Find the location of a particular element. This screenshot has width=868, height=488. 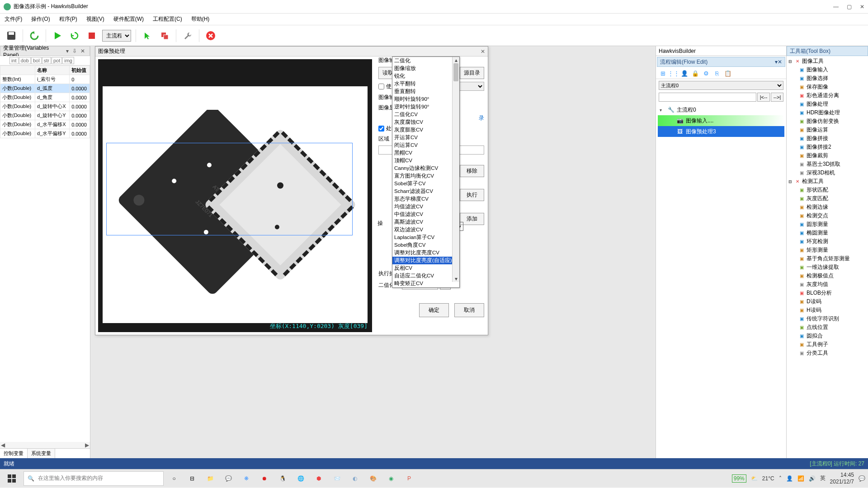

tray-ime: 英 is located at coordinates (823, 478).